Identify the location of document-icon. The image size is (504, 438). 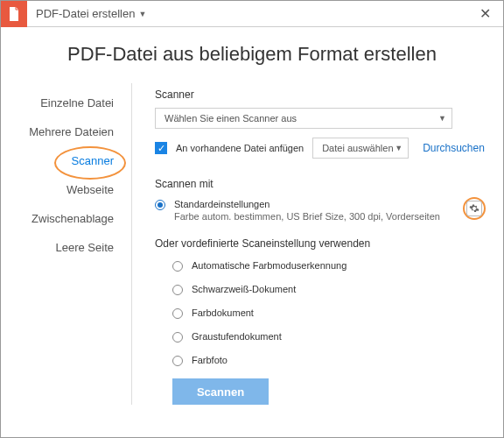
(14, 14).